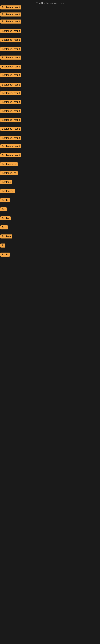 The height and width of the screenshot is (644, 100). I want to click on bottleneck-badge-row: Bott, so click(4, 228).